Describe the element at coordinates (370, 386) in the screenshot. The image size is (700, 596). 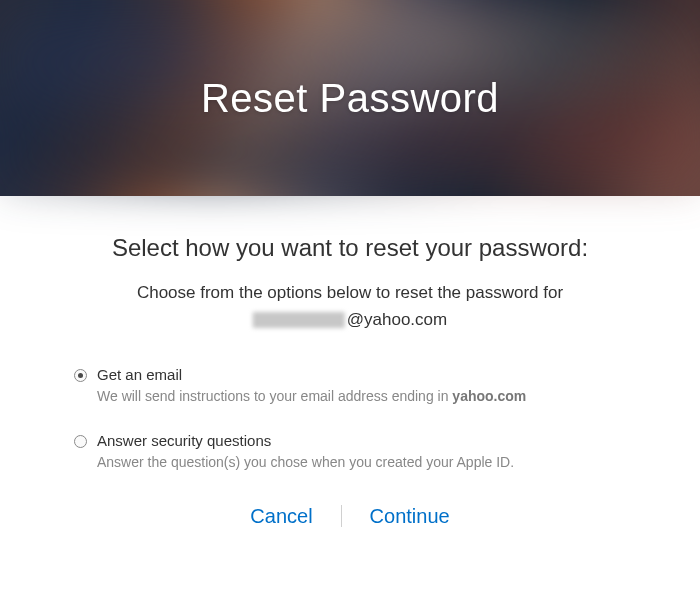
I see `option-text: Get an email We will send instructions t…` at that location.